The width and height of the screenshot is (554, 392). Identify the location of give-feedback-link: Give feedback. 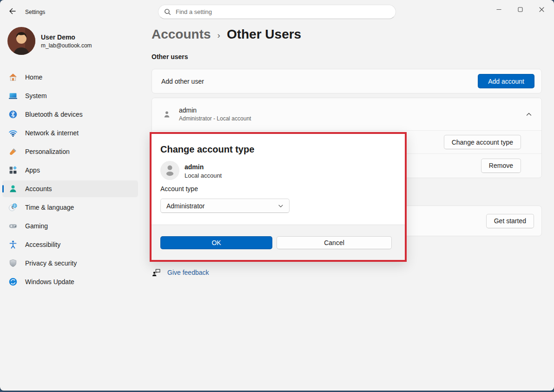
(188, 272).